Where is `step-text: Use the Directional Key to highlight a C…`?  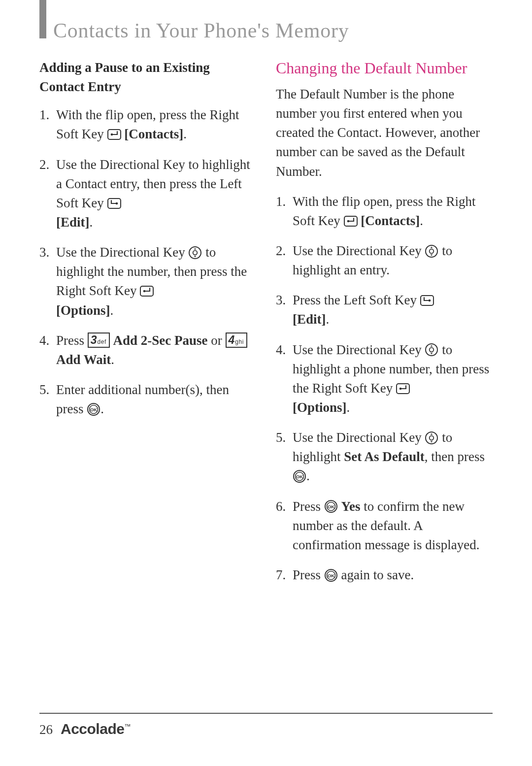
step-text: Use the Directional Key to highlight a C… is located at coordinates (153, 184).